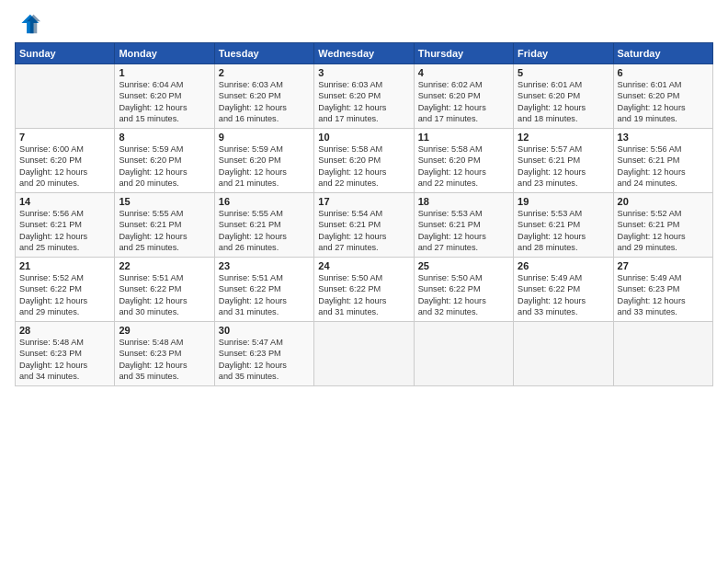 This screenshot has width=728, height=563. Describe the element at coordinates (64, 266) in the screenshot. I see `day-number: 21` at that location.